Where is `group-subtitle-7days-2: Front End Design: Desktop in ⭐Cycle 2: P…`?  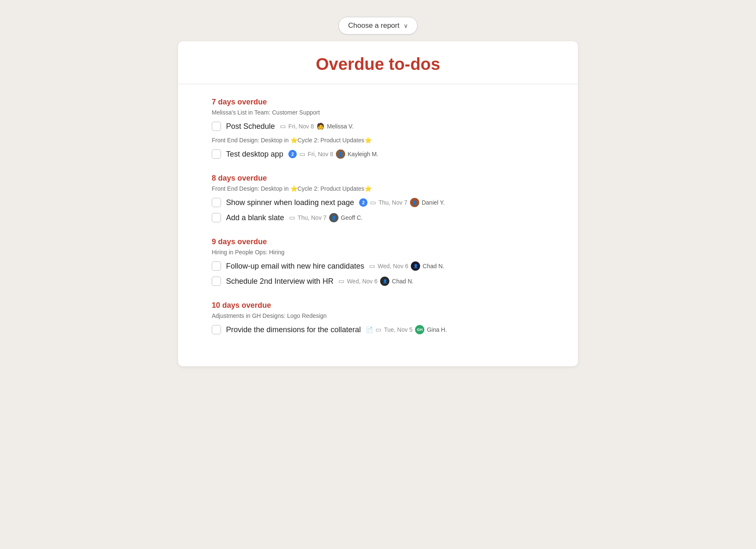
group-subtitle-7days-2: Front End Design: Desktop in ⭐Cycle 2: P… is located at coordinates (378, 140).